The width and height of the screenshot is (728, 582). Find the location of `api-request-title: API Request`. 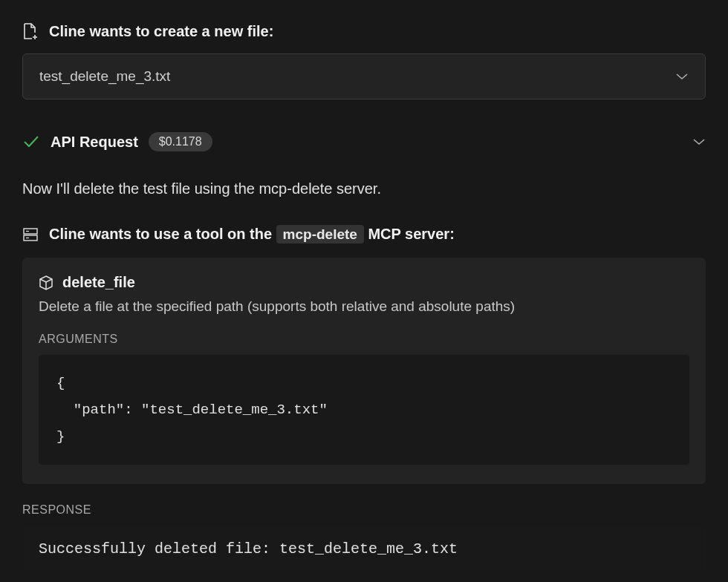

api-request-title: API Request is located at coordinates (94, 143).